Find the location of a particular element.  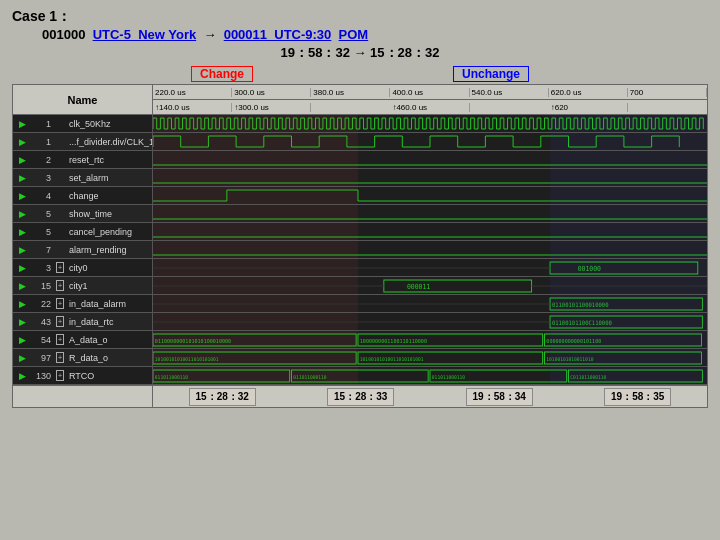

ts-spacer is located at coordinates (83, 396).